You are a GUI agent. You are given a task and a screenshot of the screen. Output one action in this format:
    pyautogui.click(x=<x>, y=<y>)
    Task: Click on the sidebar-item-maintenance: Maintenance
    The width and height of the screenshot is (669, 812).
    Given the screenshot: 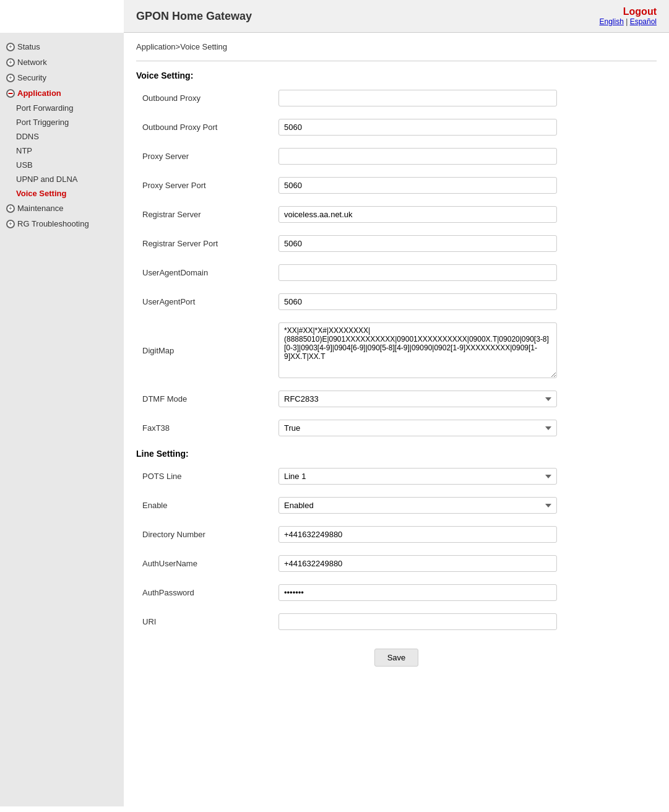 What is the action you would take?
    pyautogui.click(x=62, y=208)
    